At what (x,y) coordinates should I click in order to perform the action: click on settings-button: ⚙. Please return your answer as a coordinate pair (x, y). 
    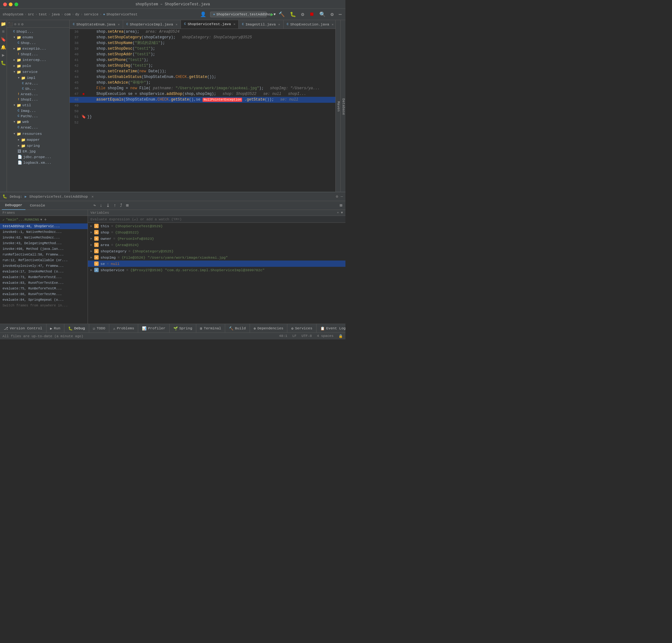
    Looking at the image, I should click on (332, 14).